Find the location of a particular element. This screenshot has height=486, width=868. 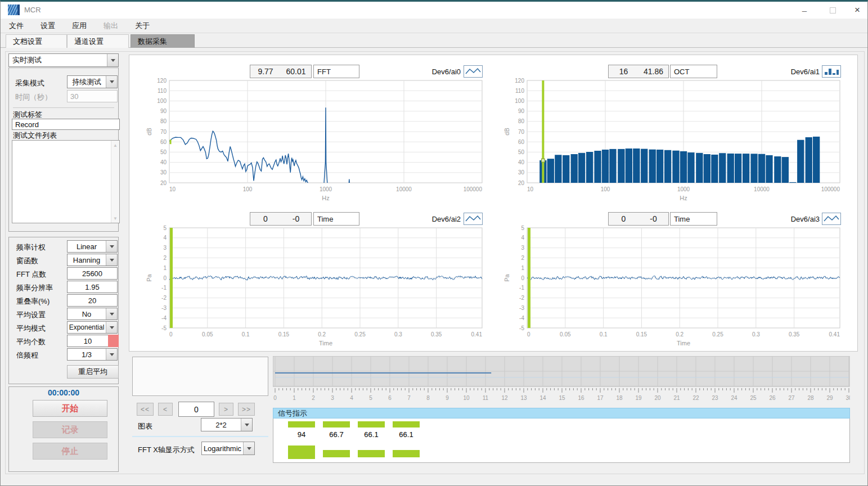

menu-settings: 设置 is located at coordinates (48, 26).